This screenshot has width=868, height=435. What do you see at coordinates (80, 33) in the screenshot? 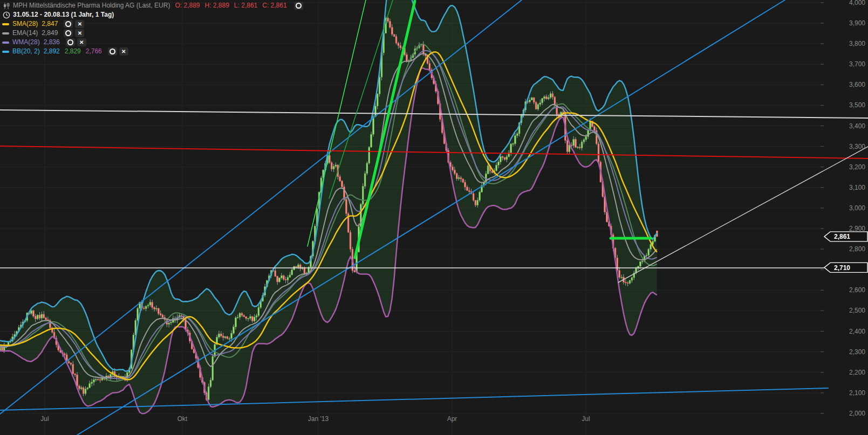
I see `ema-remove-button: ✕` at bounding box center [80, 33].